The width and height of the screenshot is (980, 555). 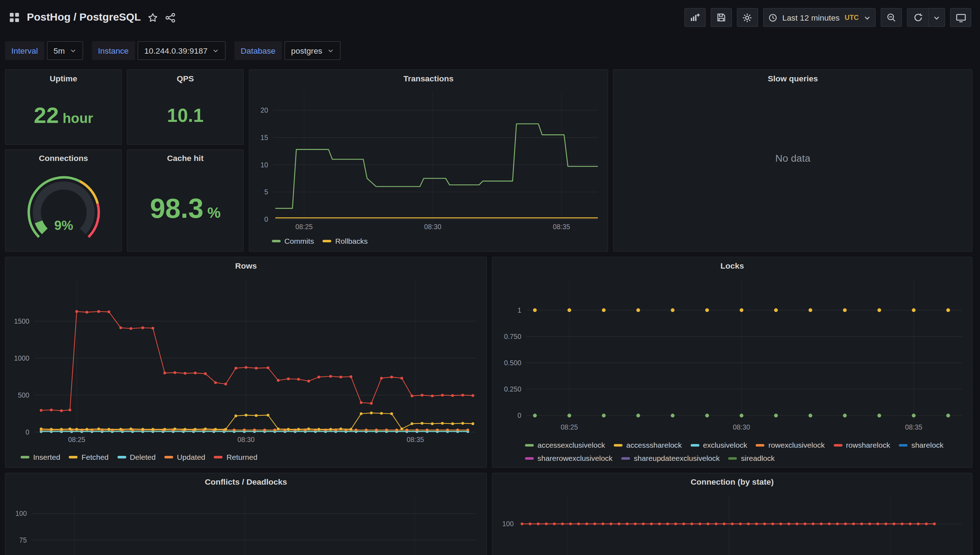 What do you see at coordinates (191, 457) in the screenshot?
I see `legend-label: Updated` at bounding box center [191, 457].